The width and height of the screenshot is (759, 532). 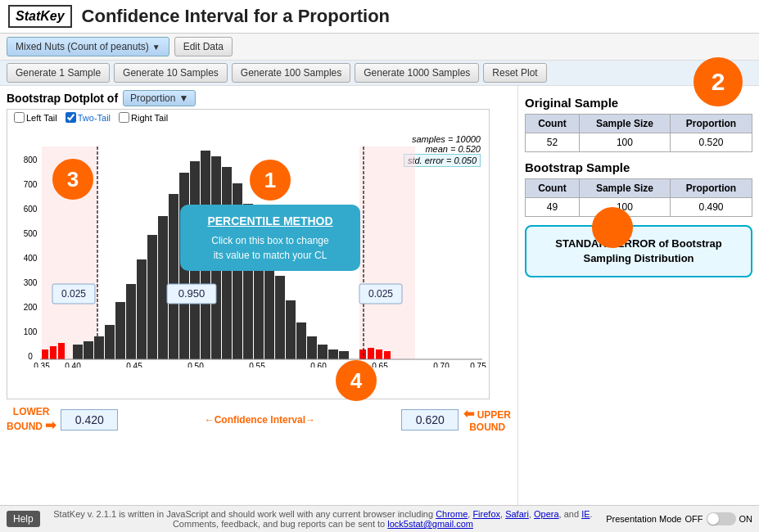 What do you see at coordinates (30, 357) in the screenshot?
I see `svg-text: 0` at bounding box center [30, 357].